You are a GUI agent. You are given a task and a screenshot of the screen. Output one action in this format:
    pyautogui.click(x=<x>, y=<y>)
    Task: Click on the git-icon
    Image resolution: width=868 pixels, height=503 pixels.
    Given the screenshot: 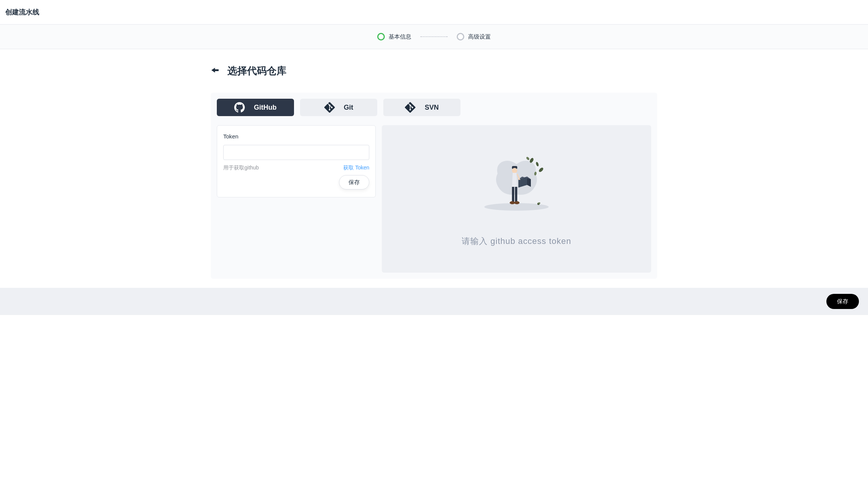 What is the action you would take?
    pyautogui.click(x=330, y=107)
    